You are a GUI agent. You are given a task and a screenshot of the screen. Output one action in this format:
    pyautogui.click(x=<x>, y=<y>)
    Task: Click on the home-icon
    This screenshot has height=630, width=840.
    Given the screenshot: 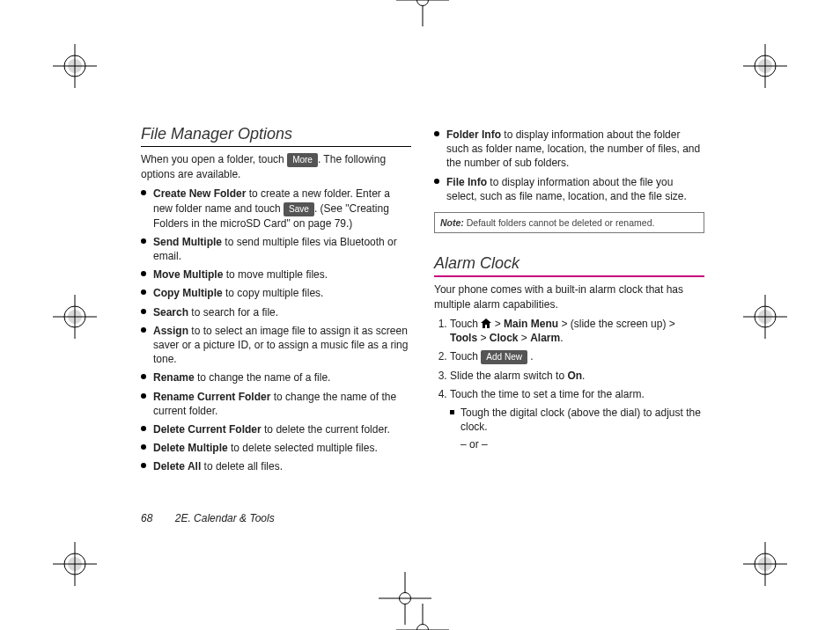 What is the action you would take?
    pyautogui.click(x=486, y=322)
    